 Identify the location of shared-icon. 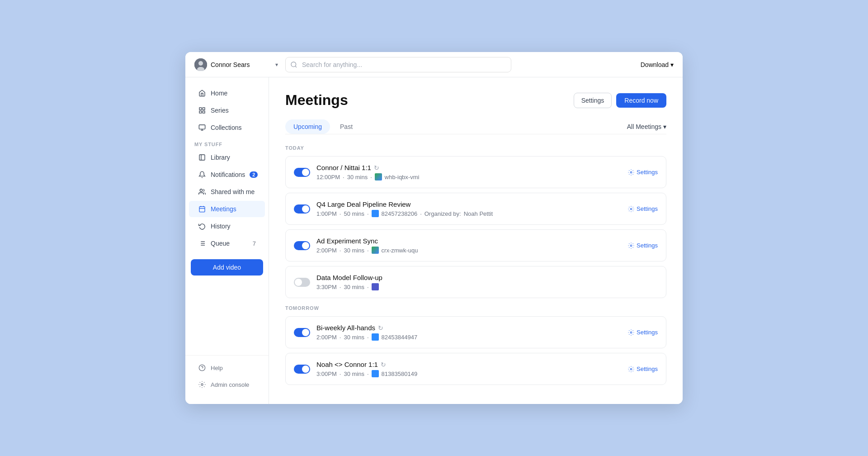
(202, 192).